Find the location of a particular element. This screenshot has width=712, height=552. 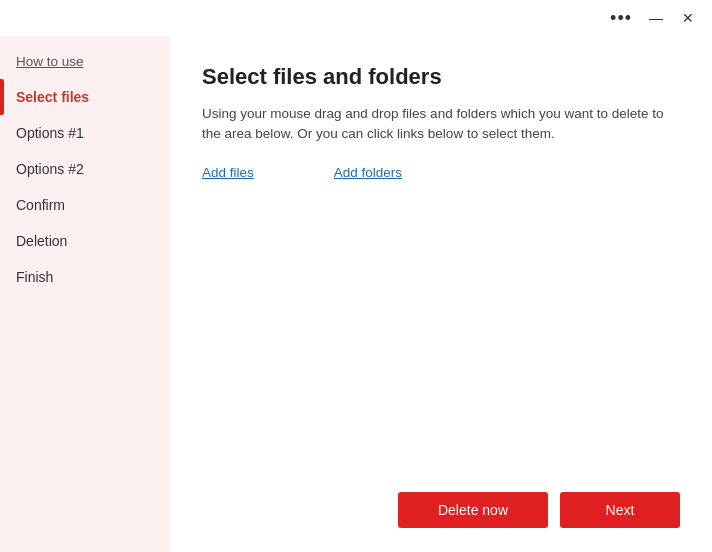

close-button: ✕ is located at coordinates (688, 18).